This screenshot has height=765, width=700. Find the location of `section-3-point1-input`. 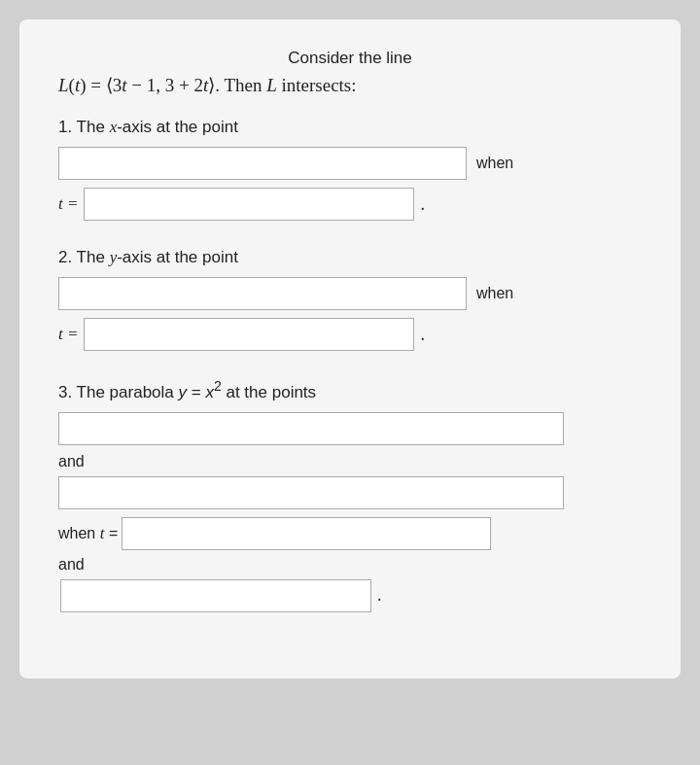

section-3-point1-input is located at coordinates (311, 429).